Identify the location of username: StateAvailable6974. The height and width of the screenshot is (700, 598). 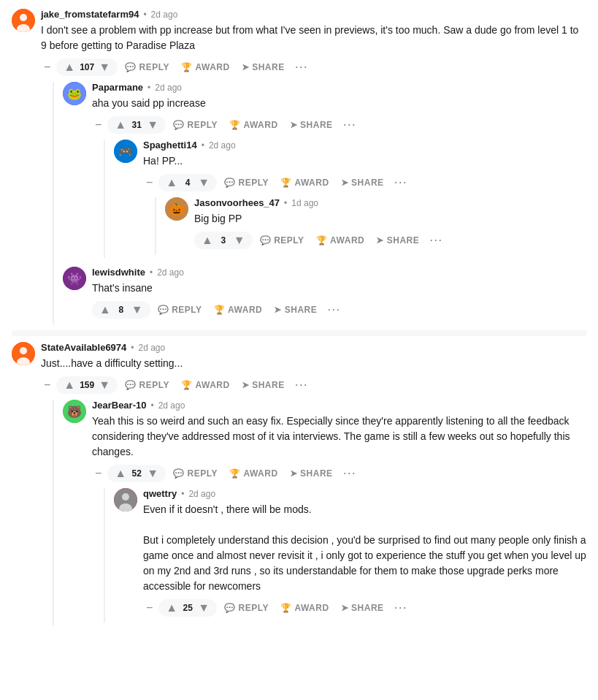
(83, 348).